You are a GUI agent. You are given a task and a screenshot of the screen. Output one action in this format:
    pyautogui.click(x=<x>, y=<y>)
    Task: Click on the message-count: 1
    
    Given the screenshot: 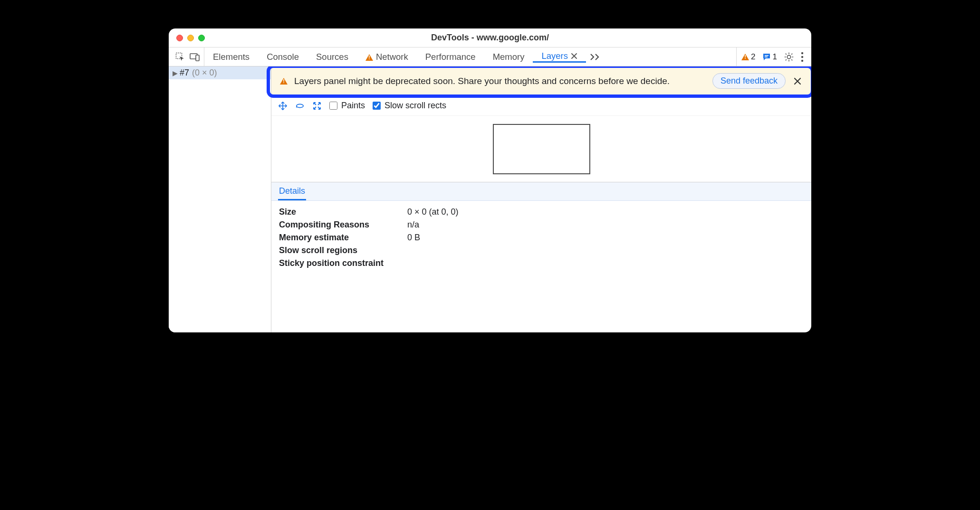 What is the action you would take?
    pyautogui.click(x=775, y=57)
    